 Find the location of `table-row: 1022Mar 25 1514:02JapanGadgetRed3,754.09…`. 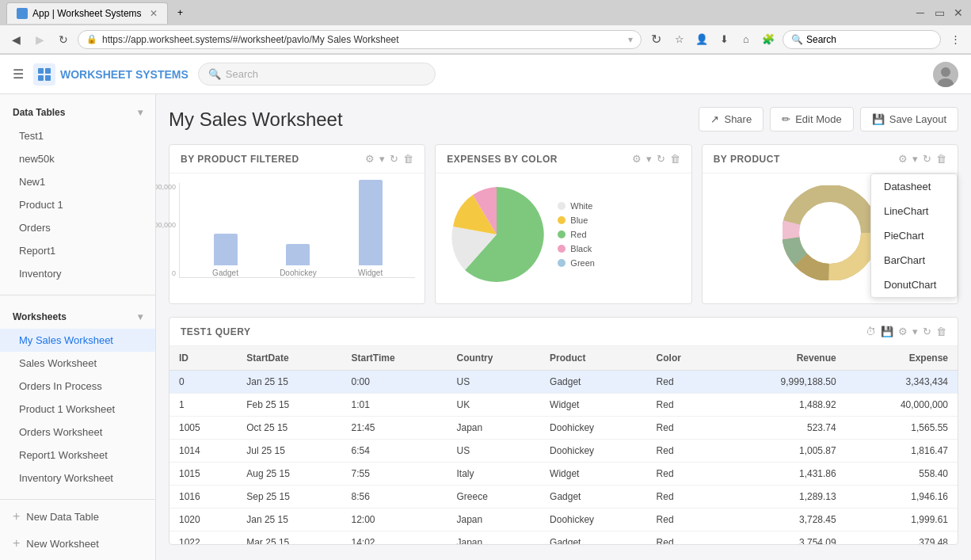

table-row: 1022Mar 25 1514:02JapanGadgetRed3,754.09… is located at coordinates (564, 539).